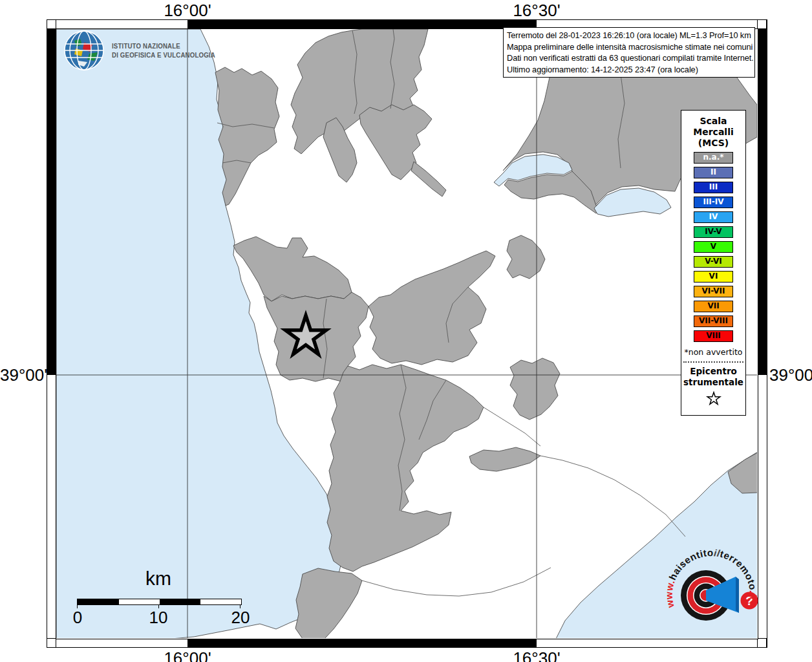  What do you see at coordinates (714, 306) in the screenshot?
I see `legend-item-vii: VII` at bounding box center [714, 306].